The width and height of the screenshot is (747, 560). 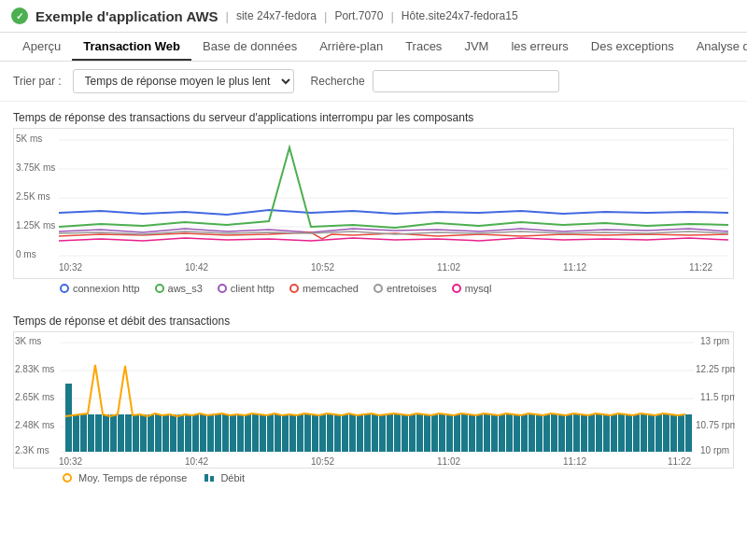 What do you see at coordinates (476, 47) in the screenshot?
I see `tab-jvm: JVM` at bounding box center [476, 47].